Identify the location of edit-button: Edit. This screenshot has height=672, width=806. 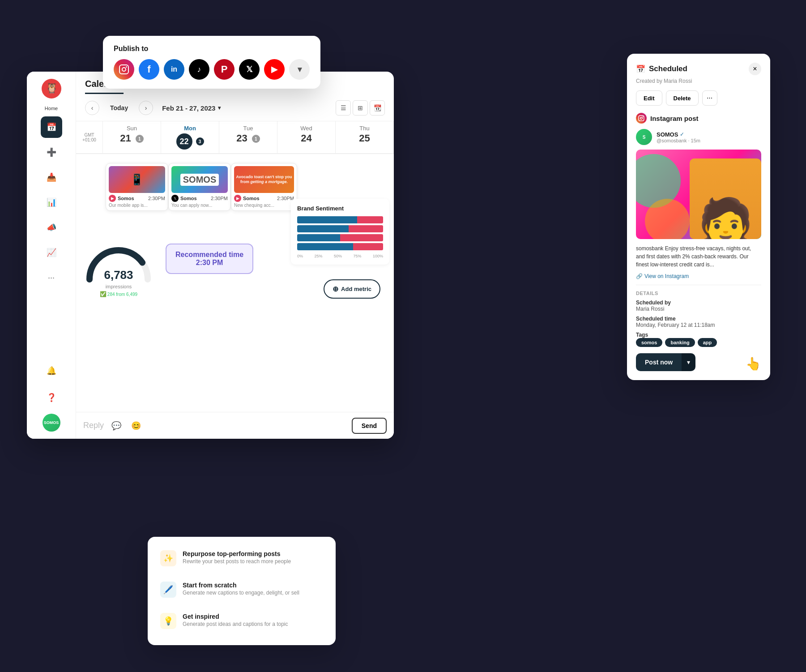
(649, 98).